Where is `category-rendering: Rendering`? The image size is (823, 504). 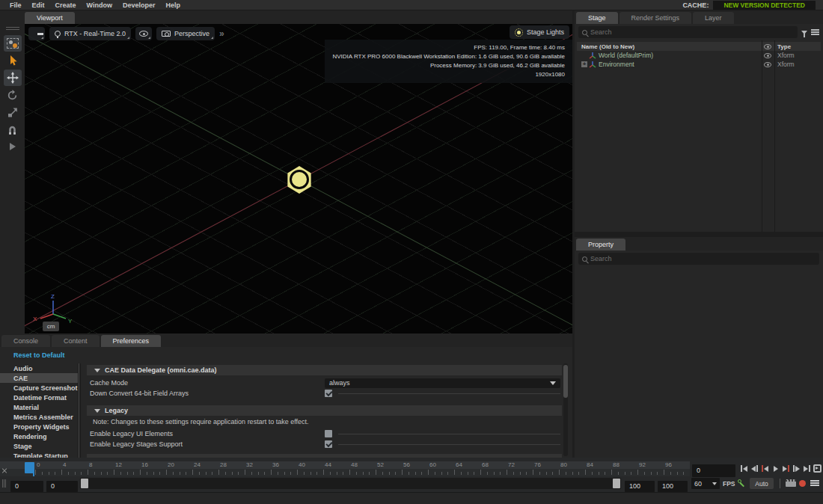 category-rendering: Rendering is located at coordinates (39, 437).